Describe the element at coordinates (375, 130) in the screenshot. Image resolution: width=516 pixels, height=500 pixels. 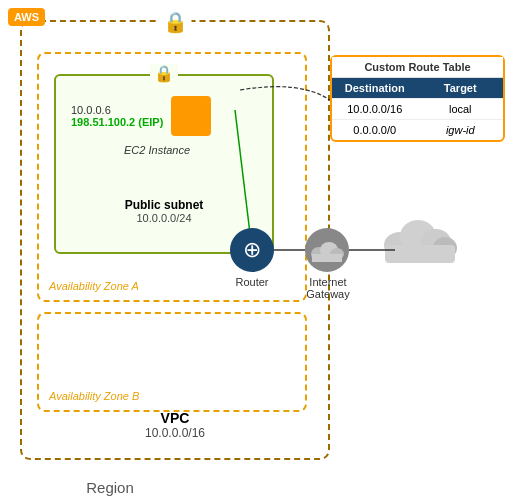
I see `dest-2: 0.0.0.0/0` at that location.